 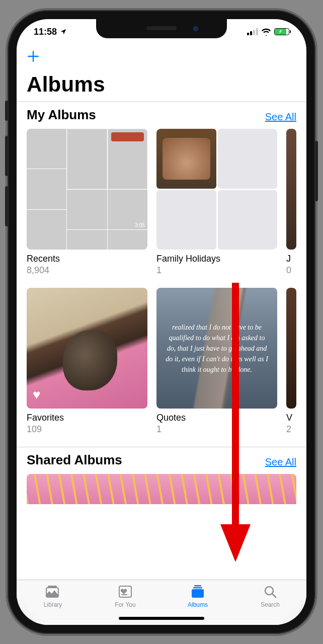 I want to click on album-name: V, so click(x=291, y=418).